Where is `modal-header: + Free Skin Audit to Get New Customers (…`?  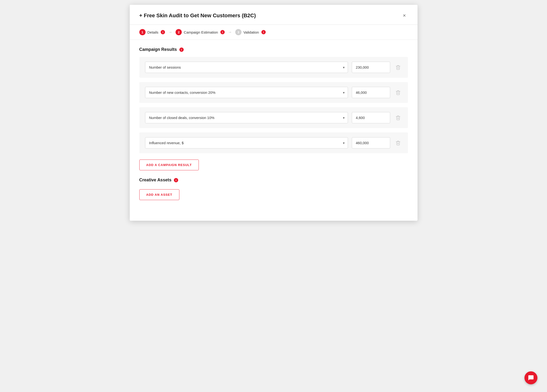
modal-header: + Free Skin Audit to Get New Customers (… is located at coordinates (274, 15).